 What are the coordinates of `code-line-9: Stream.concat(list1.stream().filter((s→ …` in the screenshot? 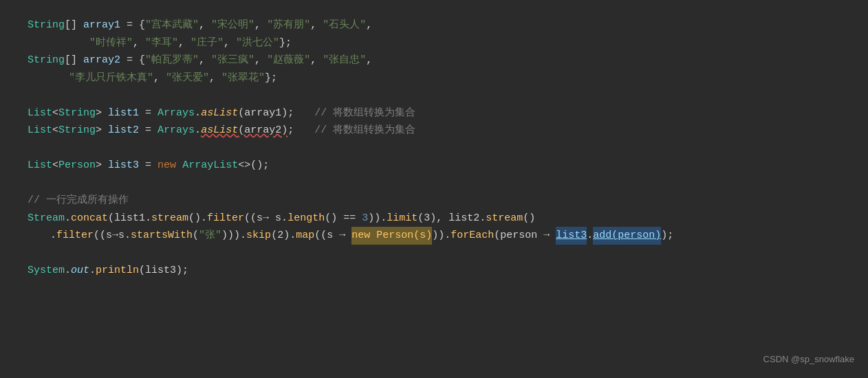 It's located at (434, 219).